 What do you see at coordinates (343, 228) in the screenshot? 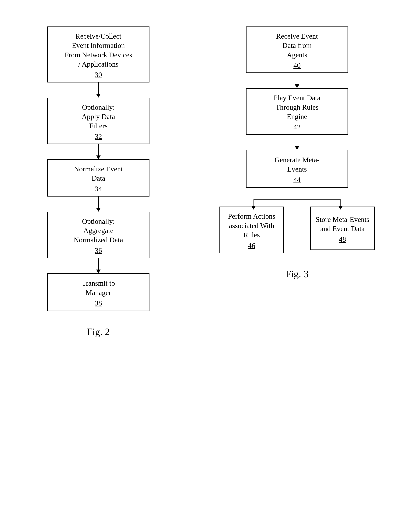
I see `branch-48: Store Meta-Eventsand Event Data 48` at bounding box center [343, 228].